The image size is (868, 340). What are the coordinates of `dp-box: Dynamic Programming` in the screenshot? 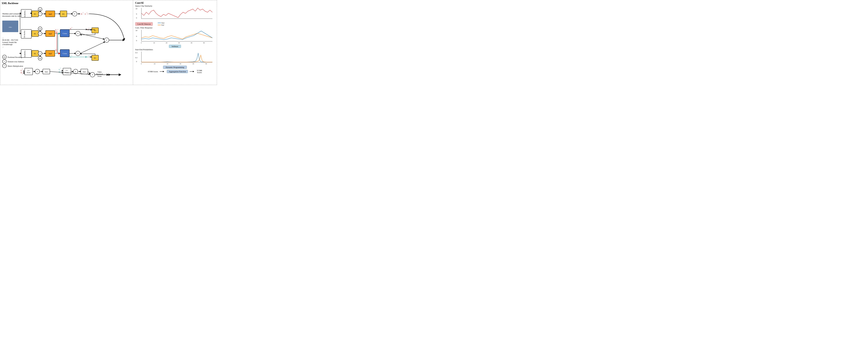 It's located at (175, 67).